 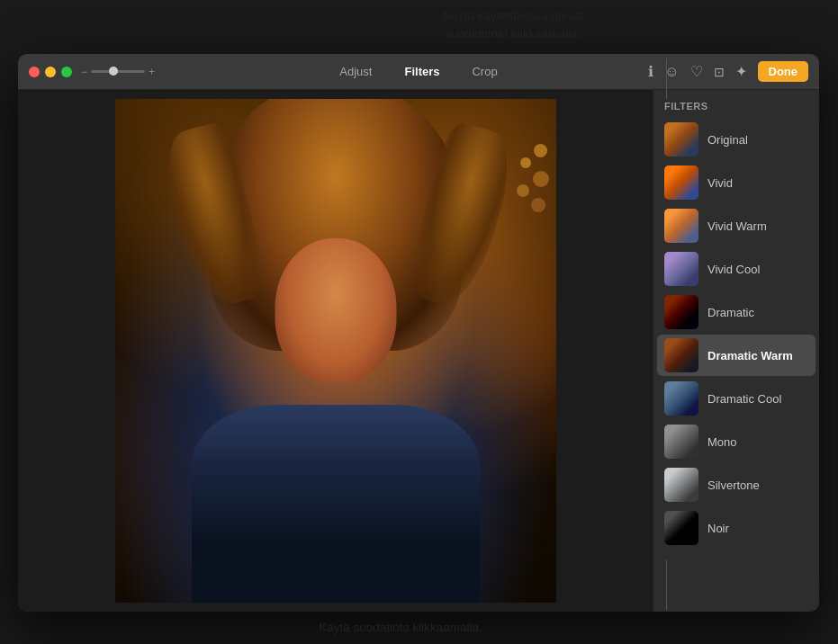 What do you see at coordinates (751, 356) in the screenshot?
I see `filter-label-dramatic-warm: Dramatic Warm` at bounding box center [751, 356].